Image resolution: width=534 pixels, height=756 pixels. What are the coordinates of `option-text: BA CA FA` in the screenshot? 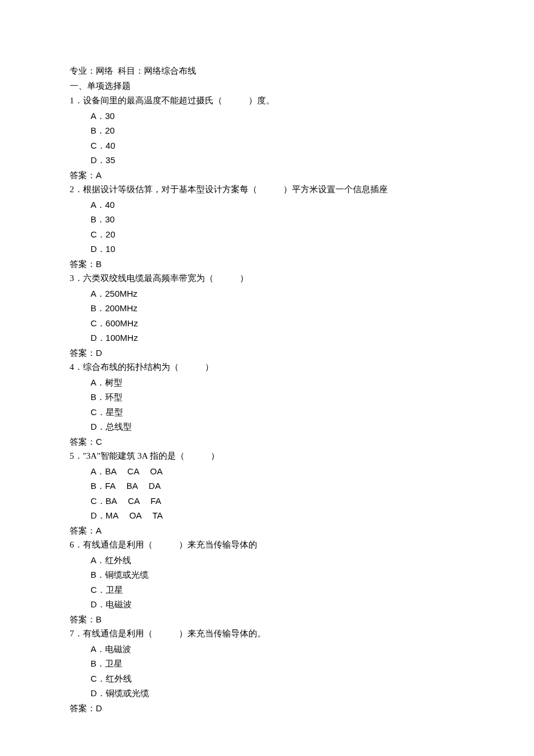 It's located at (134, 501).